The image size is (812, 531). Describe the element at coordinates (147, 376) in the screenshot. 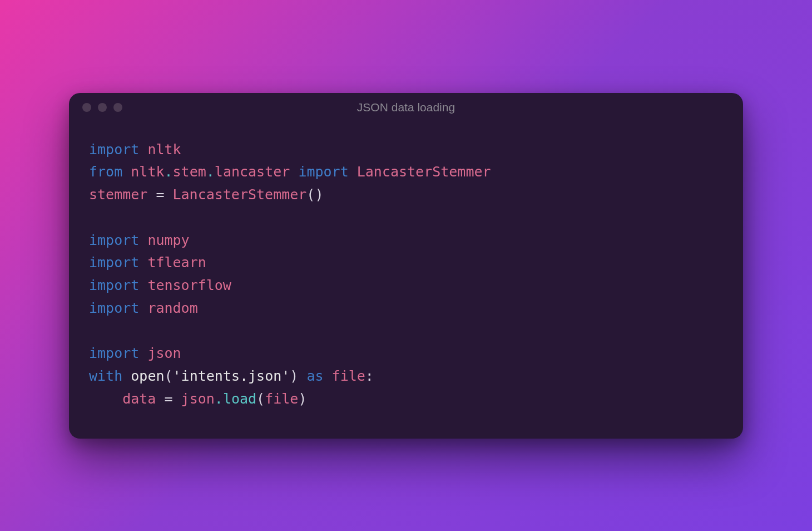

I see `builtin: open` at that location.